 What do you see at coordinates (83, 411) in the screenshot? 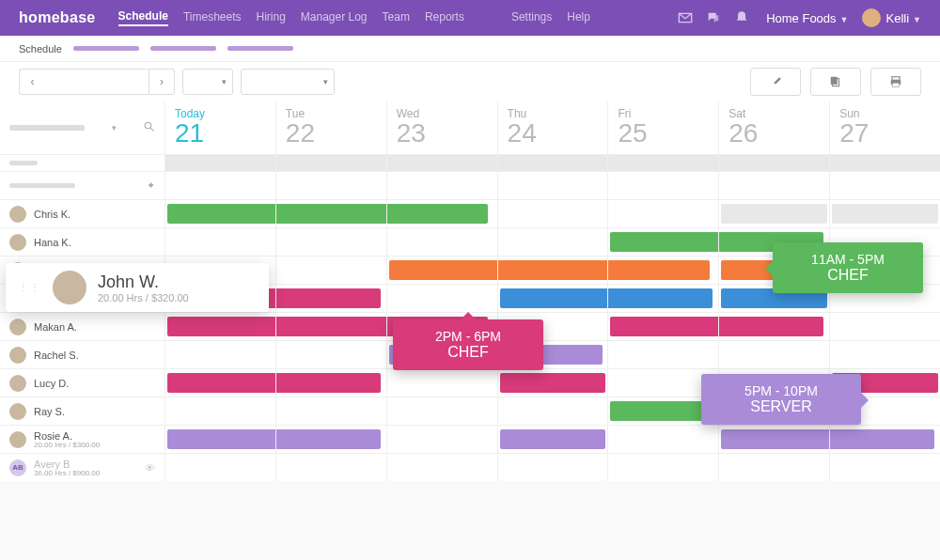
I see `employee-row: Ray S.` at bounding box center [83, 411].